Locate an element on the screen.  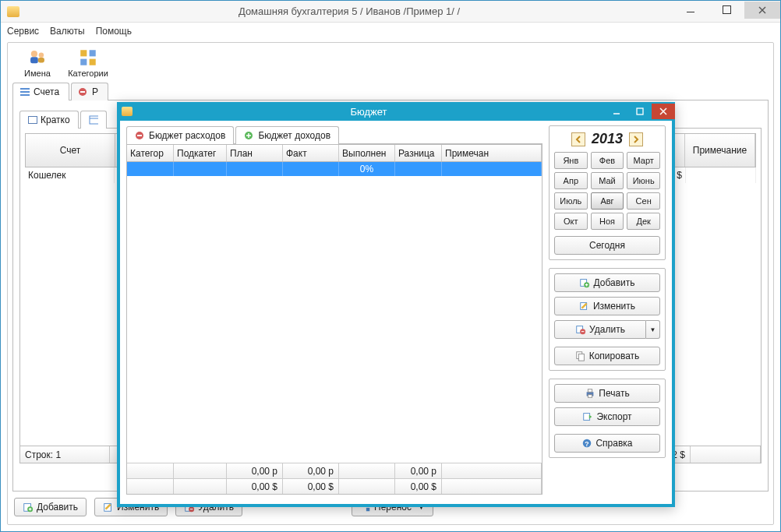
month-button-5: Июнь is located at coordinates (644, 181).